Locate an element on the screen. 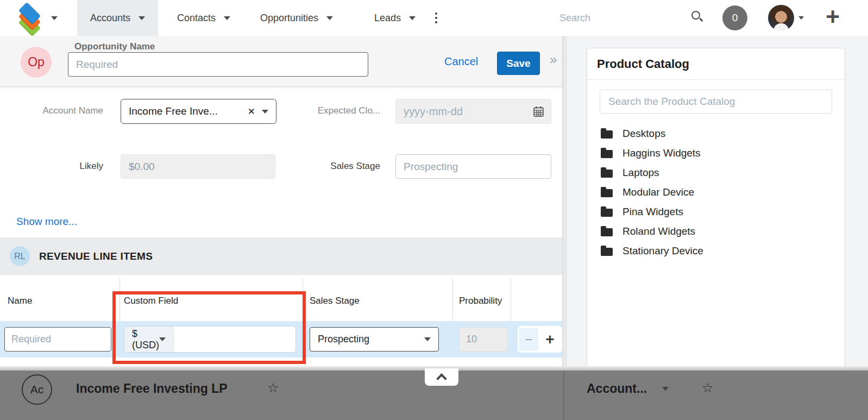 Image resolution: width=868 pixels, height=420 pixels. table-row: $ (USD) Prospecting is located at coordinates (281, 339).